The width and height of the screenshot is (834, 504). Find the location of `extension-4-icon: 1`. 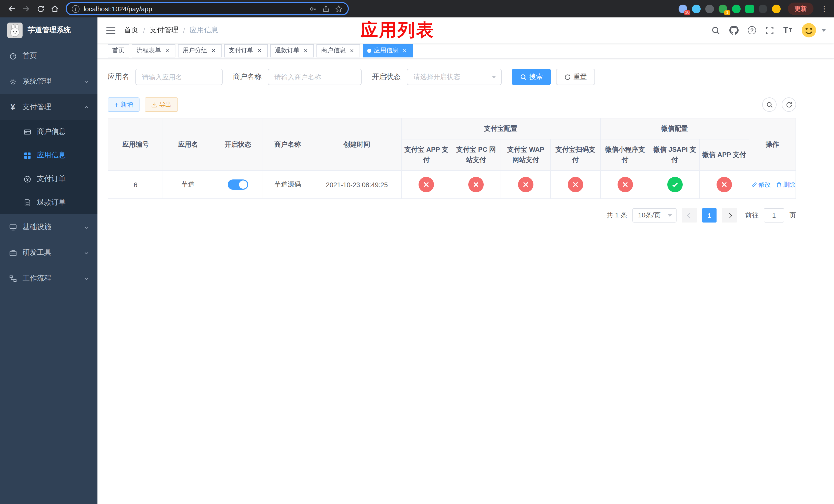

extension-4-icon: 1 is located at coordinates (723, 9).